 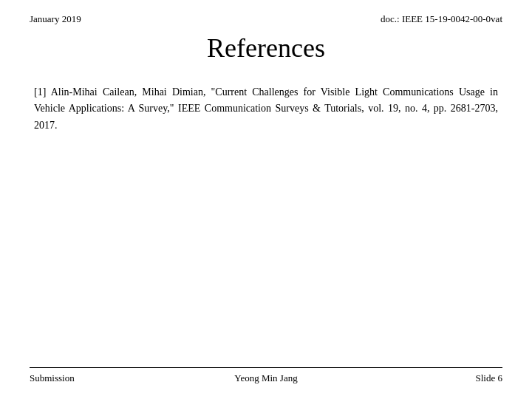 I want to click on header-bar: January 2019 doc.: IEEE 15-19-0042-00-0v…, so click(x=266, y=19).